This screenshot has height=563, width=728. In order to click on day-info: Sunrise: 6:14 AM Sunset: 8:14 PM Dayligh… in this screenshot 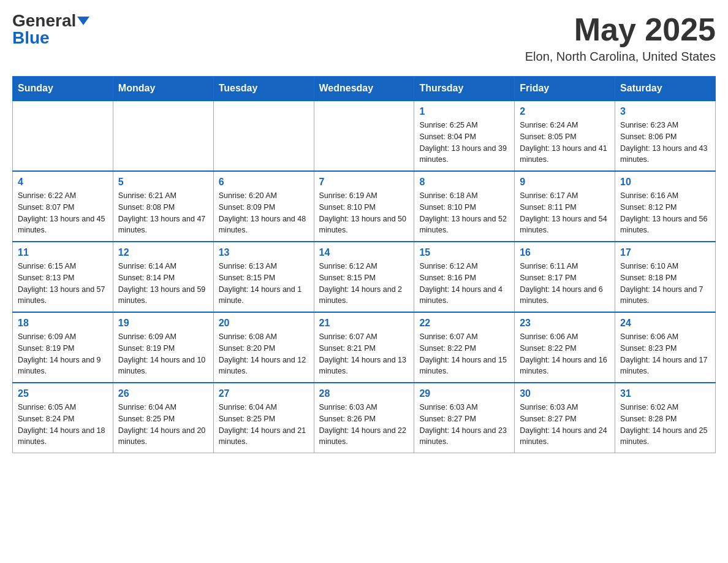, I will do `click(163, 283)`.